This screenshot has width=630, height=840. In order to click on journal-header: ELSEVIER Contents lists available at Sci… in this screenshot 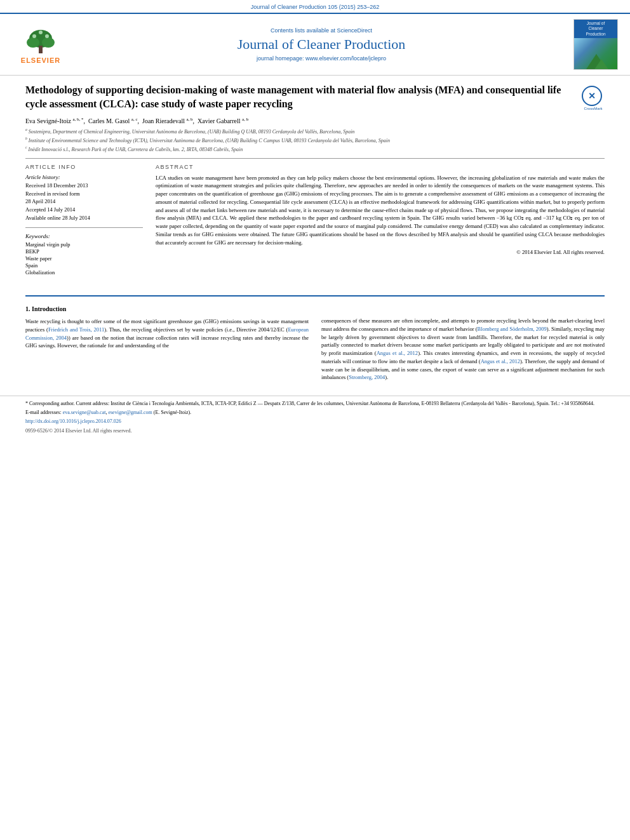, I will do `click(315, 44)`.